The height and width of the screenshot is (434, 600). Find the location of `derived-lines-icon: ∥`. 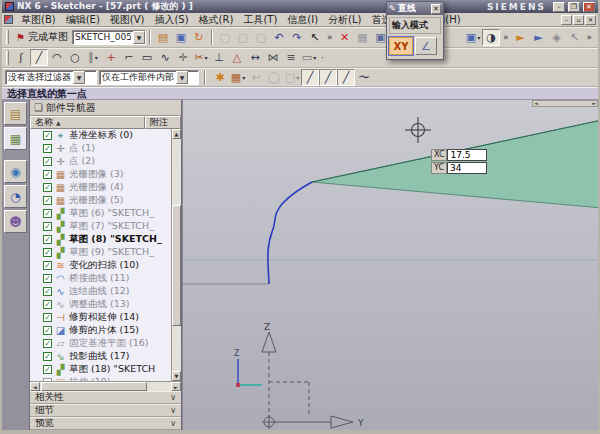

derived-lines-icon: ∥ is located at coordinates (93, 58).